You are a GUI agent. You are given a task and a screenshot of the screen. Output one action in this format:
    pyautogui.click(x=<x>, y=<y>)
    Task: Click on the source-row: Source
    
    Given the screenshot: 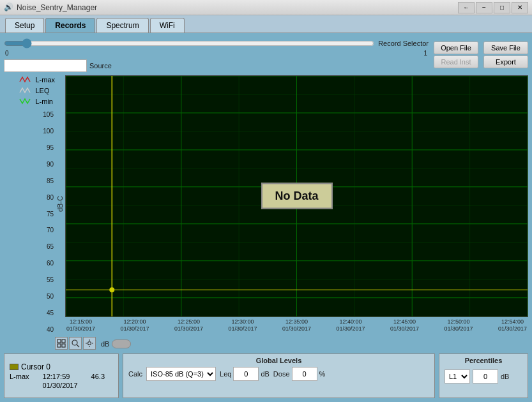 What is the action you would take?
    pyautogui.click(x=216, y=66)
    